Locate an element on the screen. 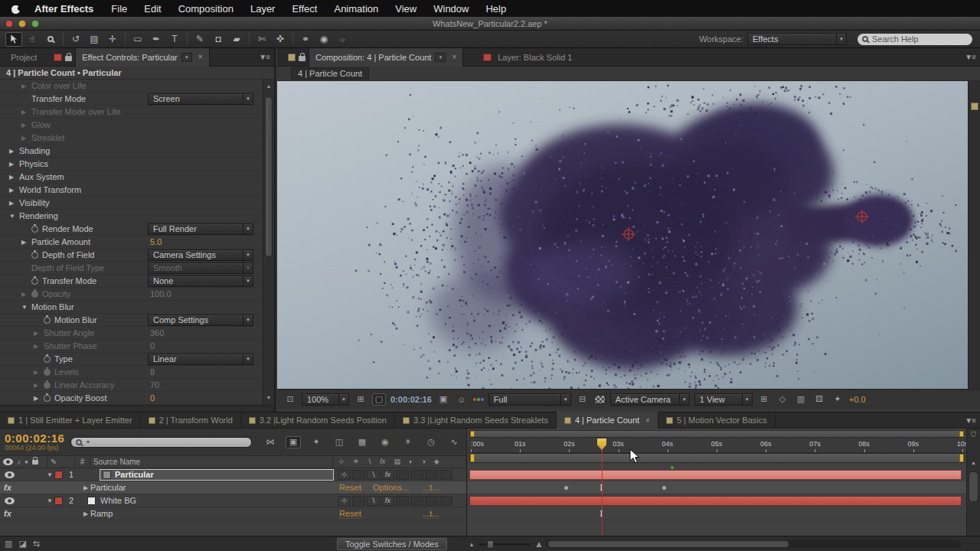 Image resolution: width=980 pixels, height=551 pixels. dropdown-depth-of-field-type: Smooth▼ is located at coordinates (201, 268).